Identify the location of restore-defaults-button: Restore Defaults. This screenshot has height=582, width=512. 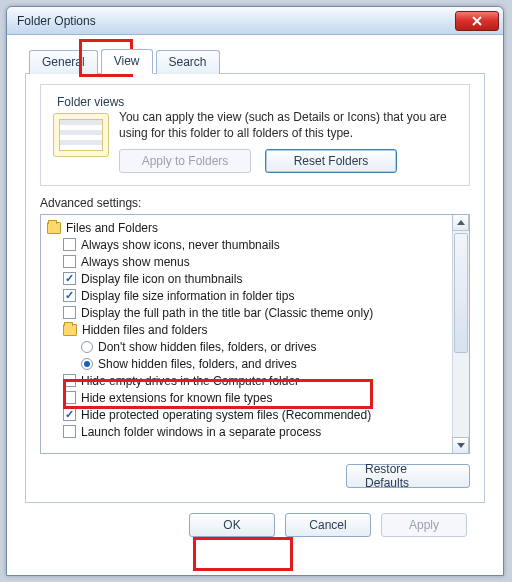
(408, 476).